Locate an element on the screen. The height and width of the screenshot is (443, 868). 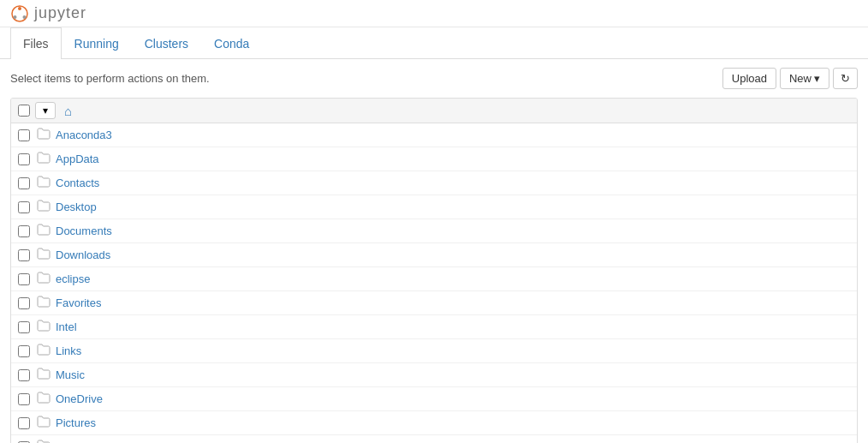
file-link: OneDrive is located at coordinates (79, 399).